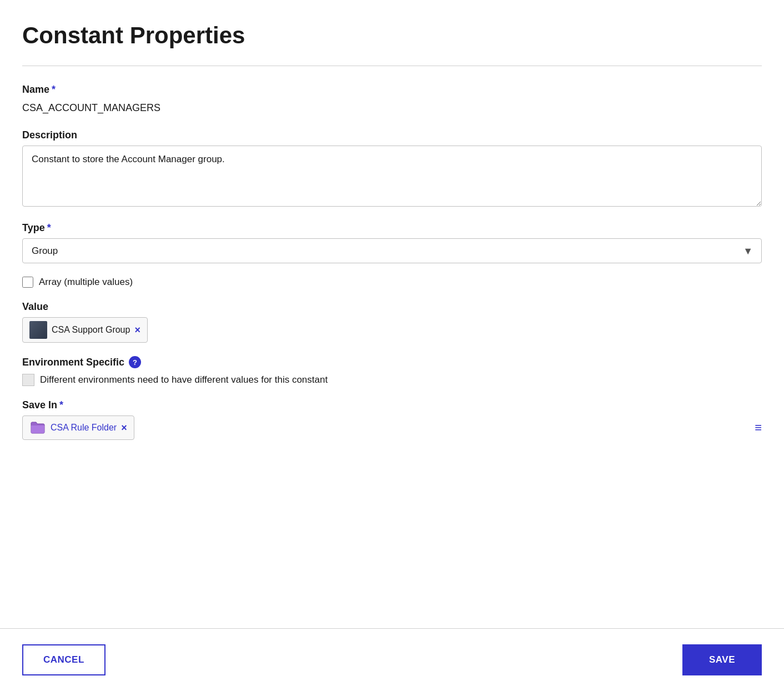  Describe the element at coordinates (722, 660) in the screenshot. I see `save-button: SAVE` at that location.